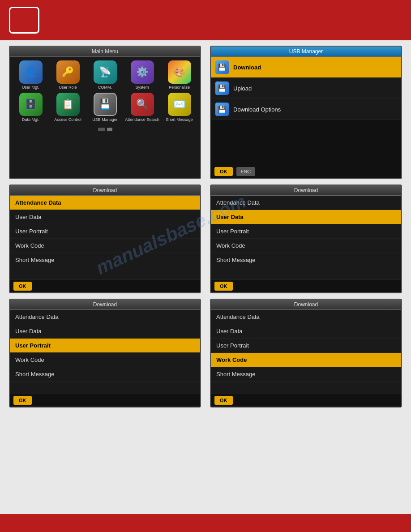 This screenshot has width=411, height=532. Describe the element at coordinates (105, 120) in the screenshot. I see `usb-manager-label: USB Manager` at that location.